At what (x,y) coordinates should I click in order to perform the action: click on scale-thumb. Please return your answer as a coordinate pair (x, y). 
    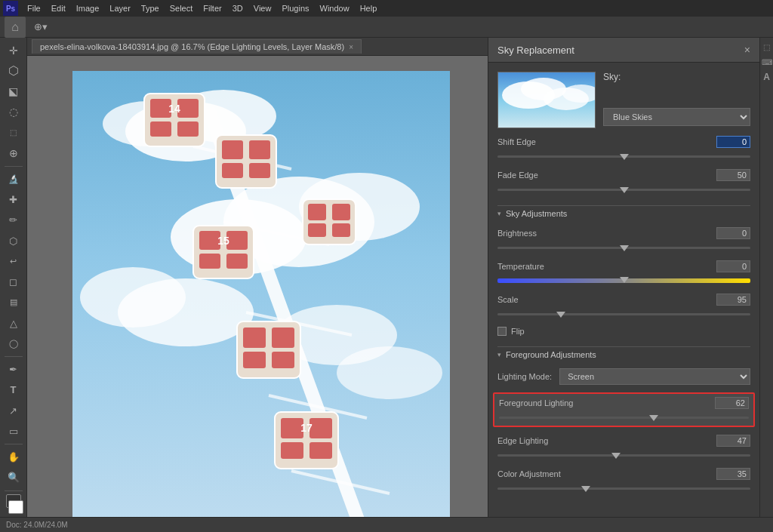
    Looking at the image, I should click on (561, 315).